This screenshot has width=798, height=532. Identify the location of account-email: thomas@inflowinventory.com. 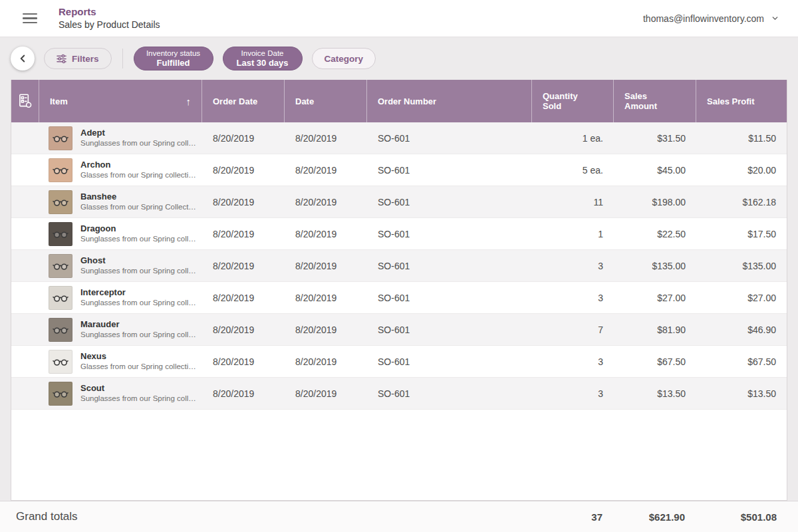
(704, 19).